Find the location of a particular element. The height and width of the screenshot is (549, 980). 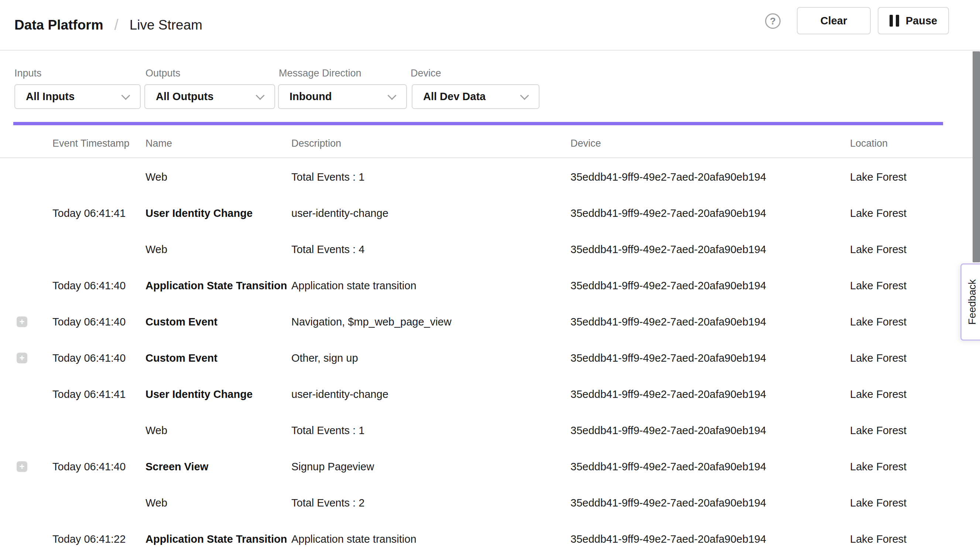

help-icon: ? is located at coordinates (773, 21).